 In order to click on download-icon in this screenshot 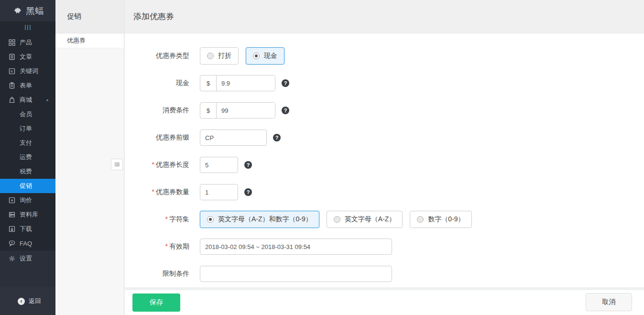, I will do `click(11, 229)`.